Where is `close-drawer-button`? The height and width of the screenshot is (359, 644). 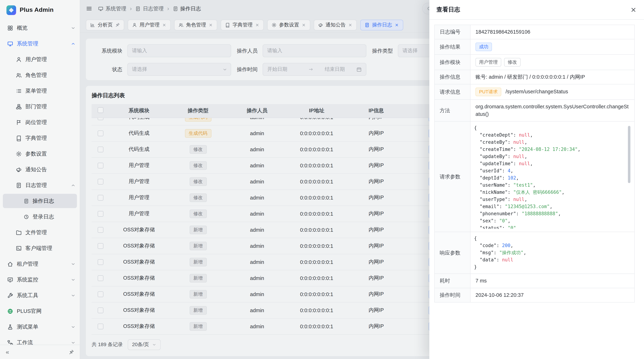
close-drawer-button is located at coordinates (634, 9).